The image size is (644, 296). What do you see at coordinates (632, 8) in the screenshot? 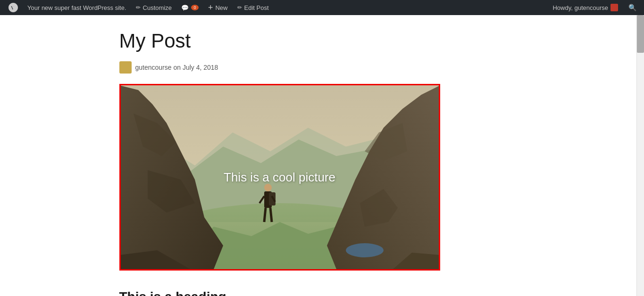
I see `search-button: 🔍` at bounding box center [632, 8].